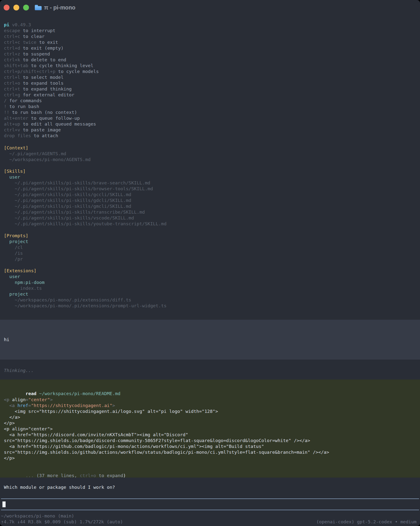 Image resolution: width=420 pixels, height=526 pixels. I want to click on banner-line: shift+tab to cycle thinking level, so click(210, 66).